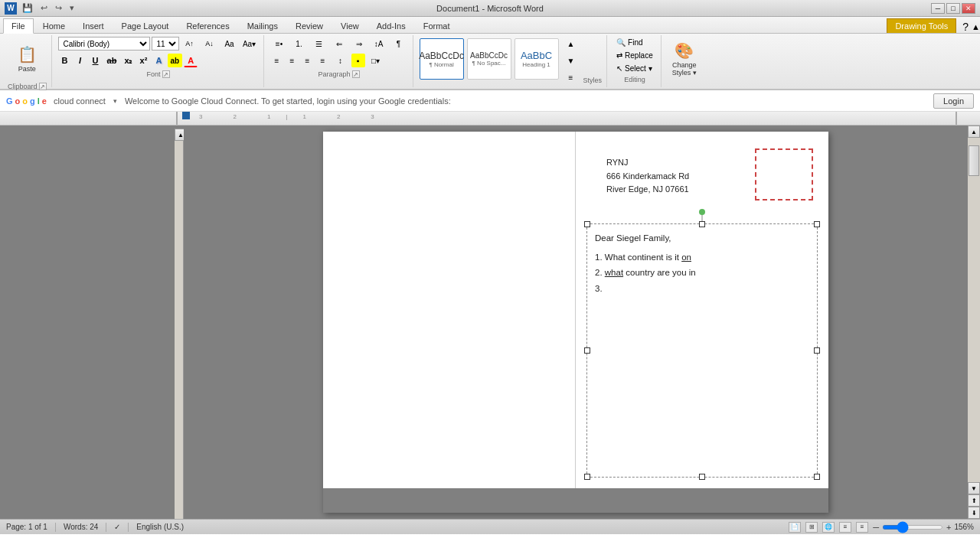  What do you see at coordinates (702, 212) in the screenshot?
I see `rotate-handle` at bounding box center [702, 212].